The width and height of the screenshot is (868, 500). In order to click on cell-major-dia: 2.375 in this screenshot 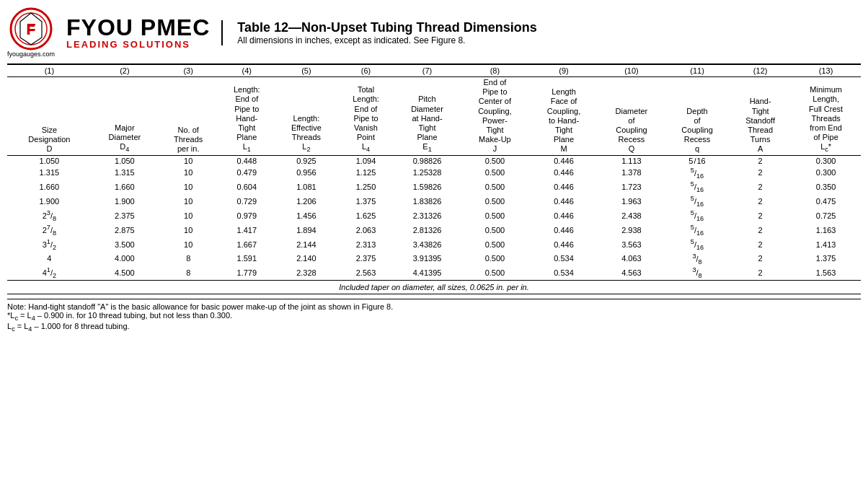, I will do `click(125, 216)`.